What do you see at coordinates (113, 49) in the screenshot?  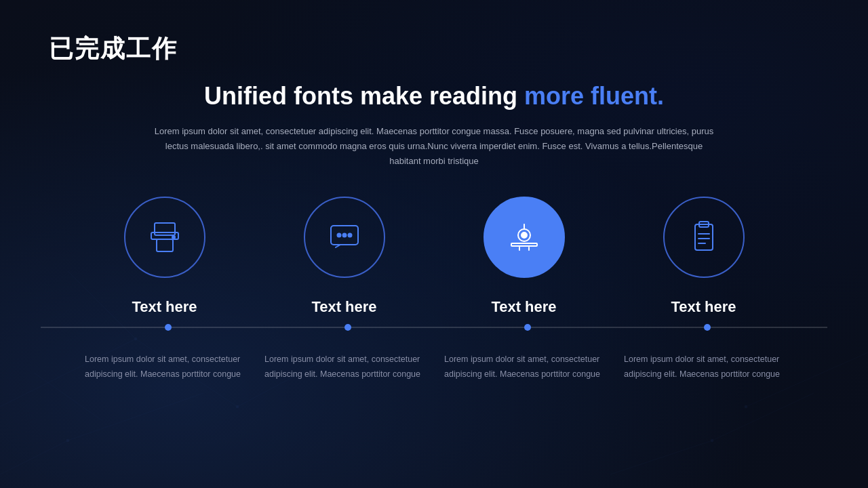 I see `page-title: 已完成工作` at bounding box center [113, 49].